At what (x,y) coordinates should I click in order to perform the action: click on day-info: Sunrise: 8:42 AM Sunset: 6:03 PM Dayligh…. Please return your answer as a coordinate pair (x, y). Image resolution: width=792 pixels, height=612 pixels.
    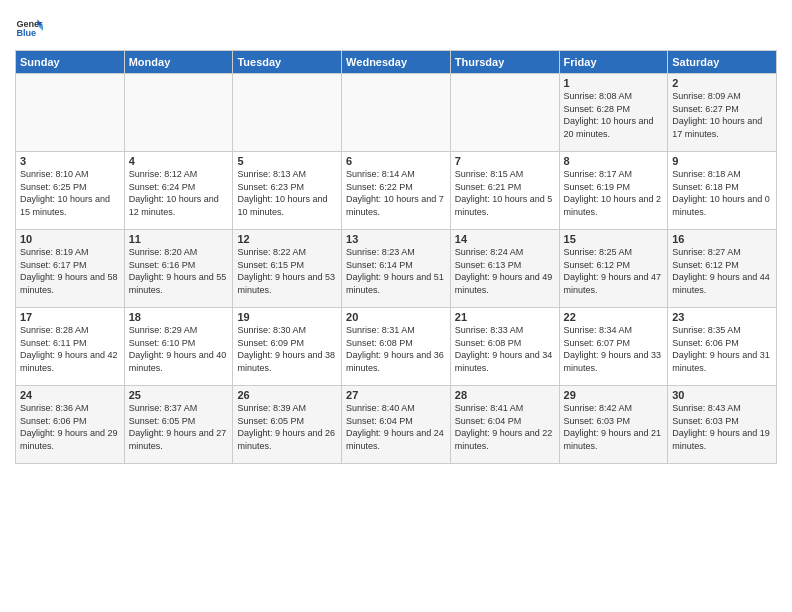
    Looking at the image, I should click on (614, 427).